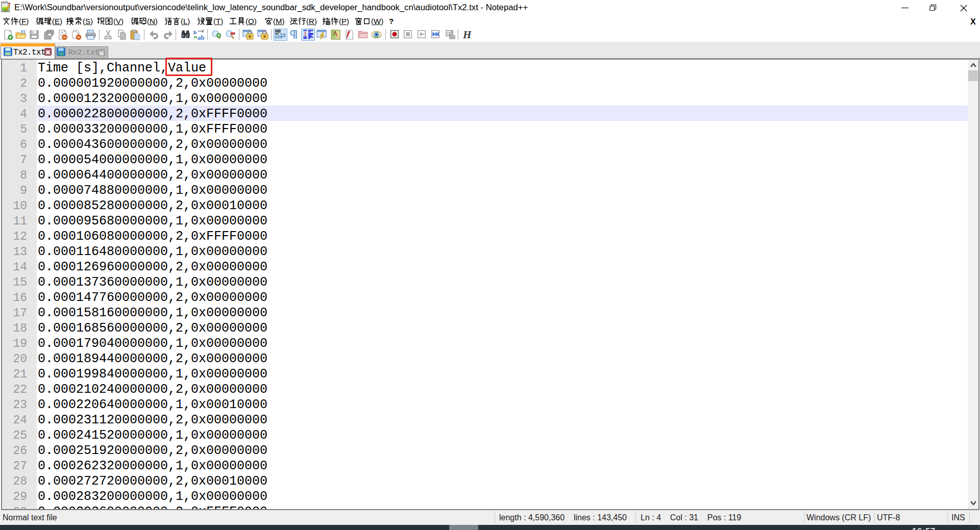 The image size is (980, 530). Describe the element at coordinates (201, 37) in the screenshot. I see `svg-text: ab` at that location.